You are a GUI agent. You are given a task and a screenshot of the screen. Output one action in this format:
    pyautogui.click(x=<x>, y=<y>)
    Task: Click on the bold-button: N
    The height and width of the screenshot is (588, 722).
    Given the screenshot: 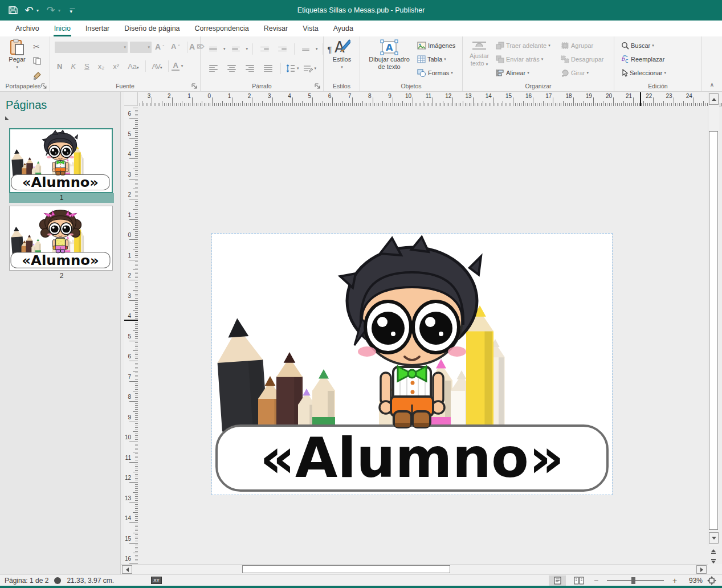 What is the action you would take?
    pyautogui.click(x=59, y=66)
    